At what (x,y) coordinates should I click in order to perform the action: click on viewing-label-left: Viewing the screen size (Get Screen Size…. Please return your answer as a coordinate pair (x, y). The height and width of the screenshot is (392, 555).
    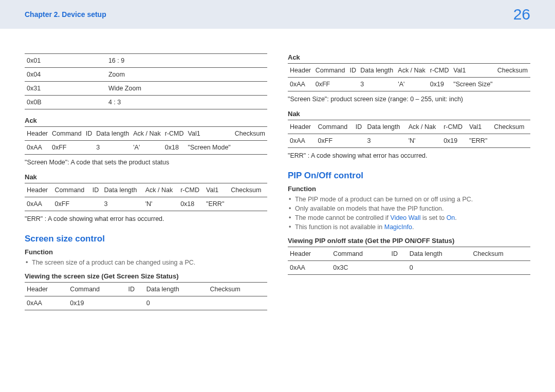
    Looking at the image, I should click on (146, 276).